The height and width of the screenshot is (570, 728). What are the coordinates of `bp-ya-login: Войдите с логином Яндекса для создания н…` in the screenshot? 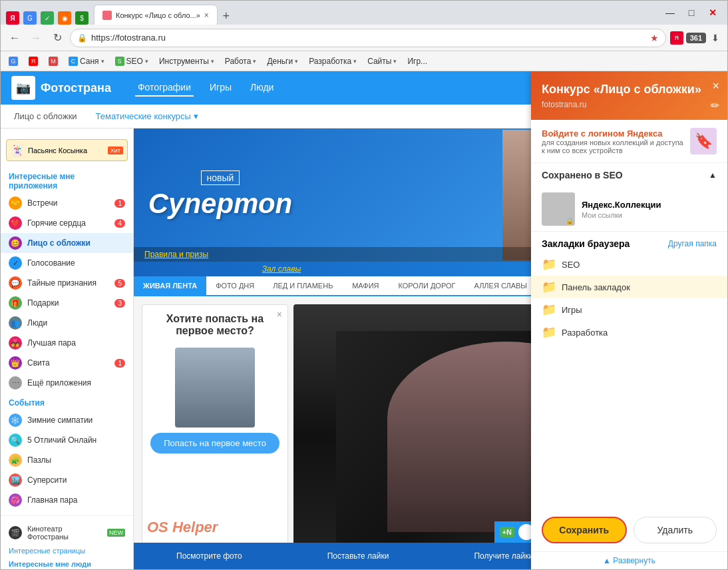 It's located at (630, 146).